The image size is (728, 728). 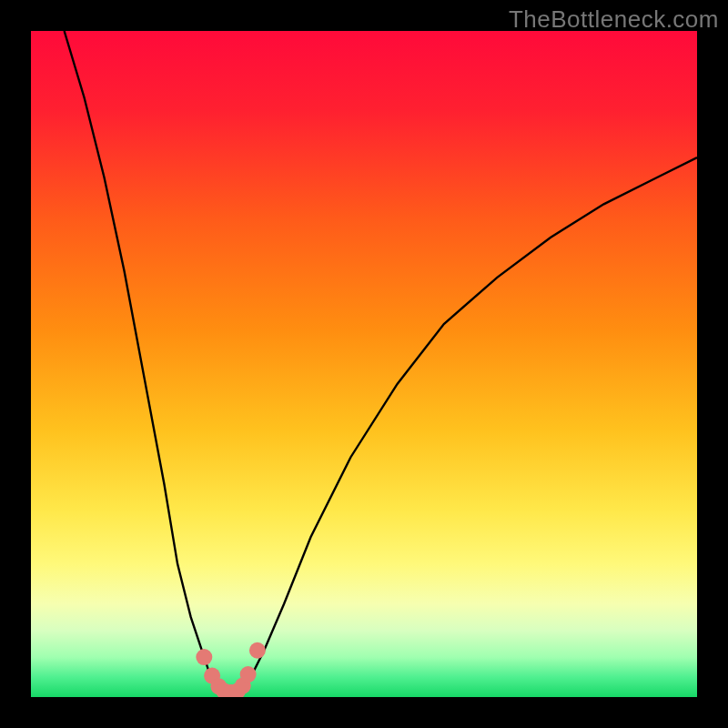 What do you see at coordinates (613, 20) in the screenshot?
I see `watermark-text: TheBottleneck.com` at bounding box center [613, 20].